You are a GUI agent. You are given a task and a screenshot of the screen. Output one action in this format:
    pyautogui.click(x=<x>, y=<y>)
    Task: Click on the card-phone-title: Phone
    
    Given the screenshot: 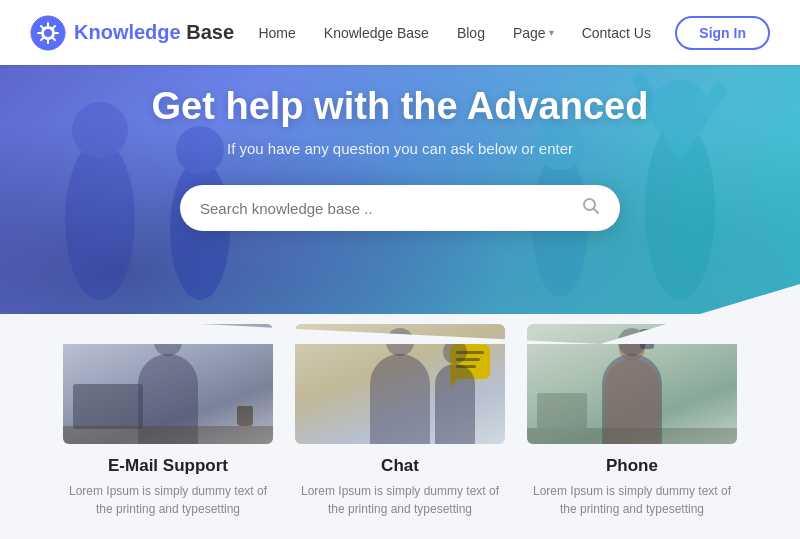 What is the action you would take?
    pyautogui.click(x=632, y=466)
    